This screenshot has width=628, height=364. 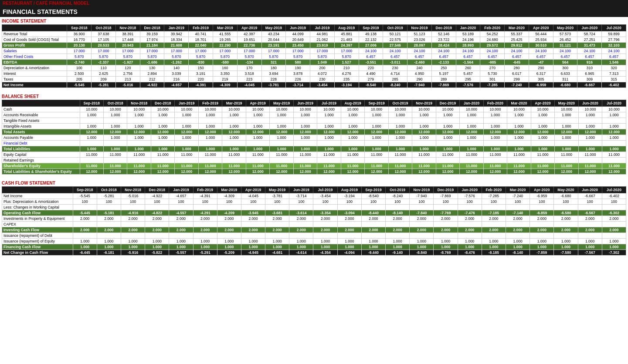 I want to click on cell-3-13: 24.100, so click(x=395, y=51).